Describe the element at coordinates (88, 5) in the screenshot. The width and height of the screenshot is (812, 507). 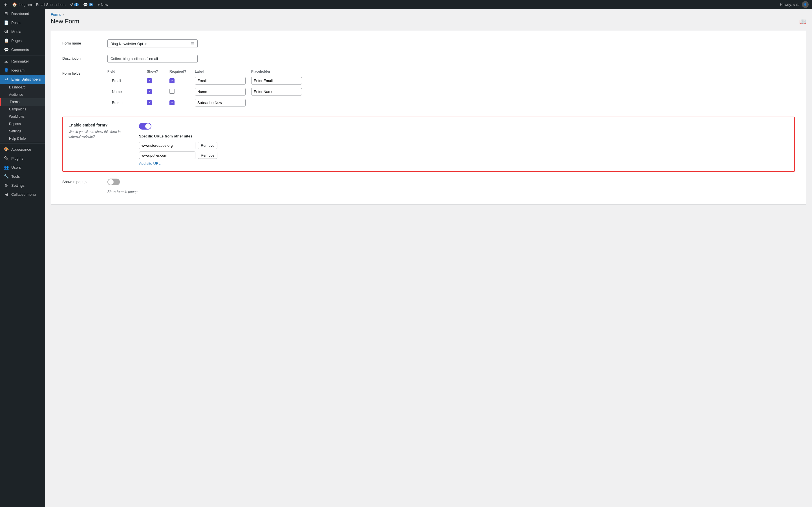
I see `comments-item: 💬 0` at that location.